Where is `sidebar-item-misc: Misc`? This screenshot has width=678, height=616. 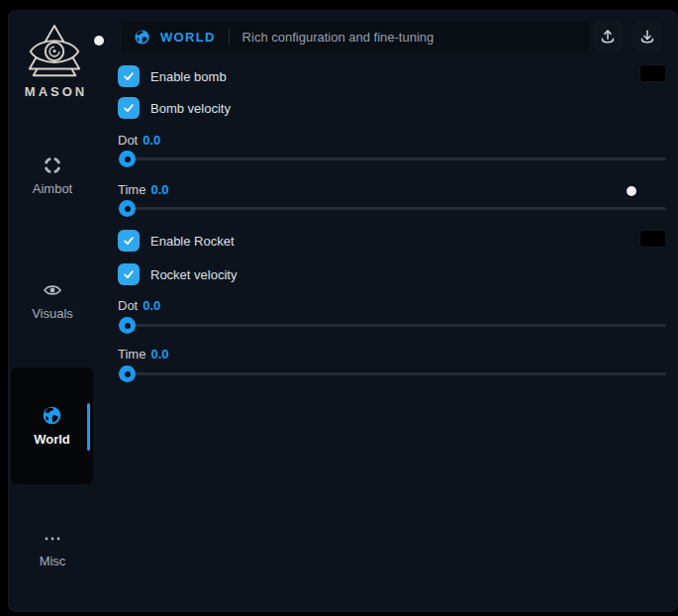 sidebar-item-misc: Misc is located at coordinates (52, 549).